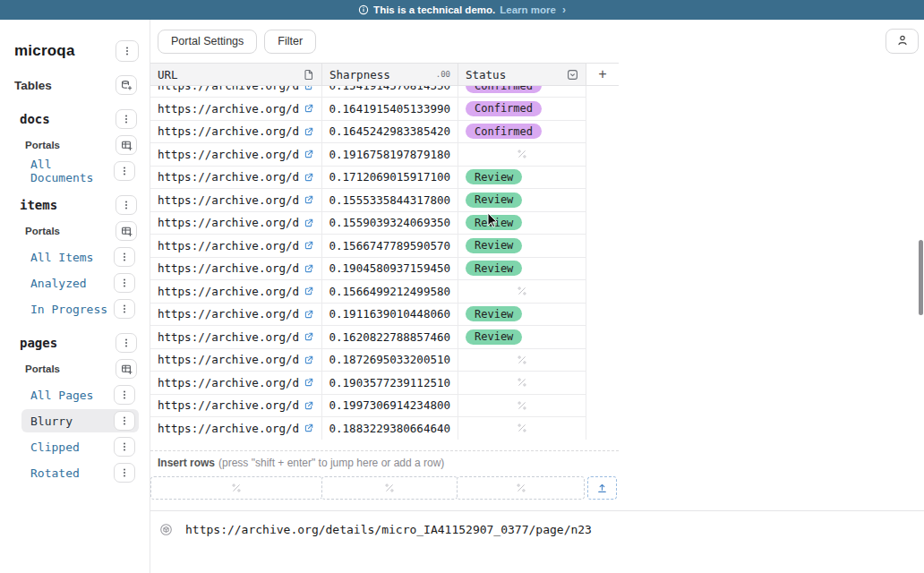 This screenshot has height=573, width=924. Describe the element at coordinates (81, 473) in the screenshot. I see `sidebar-view-rotated: Rotated` at that location.